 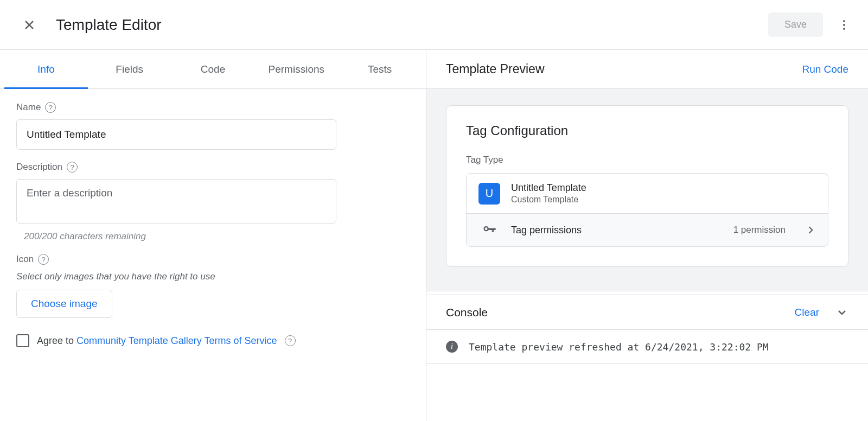 What do you see at coordinates (412, 25) in the screenshot?
I see `page-title: Template Editor` at bounding box center [412, 25].